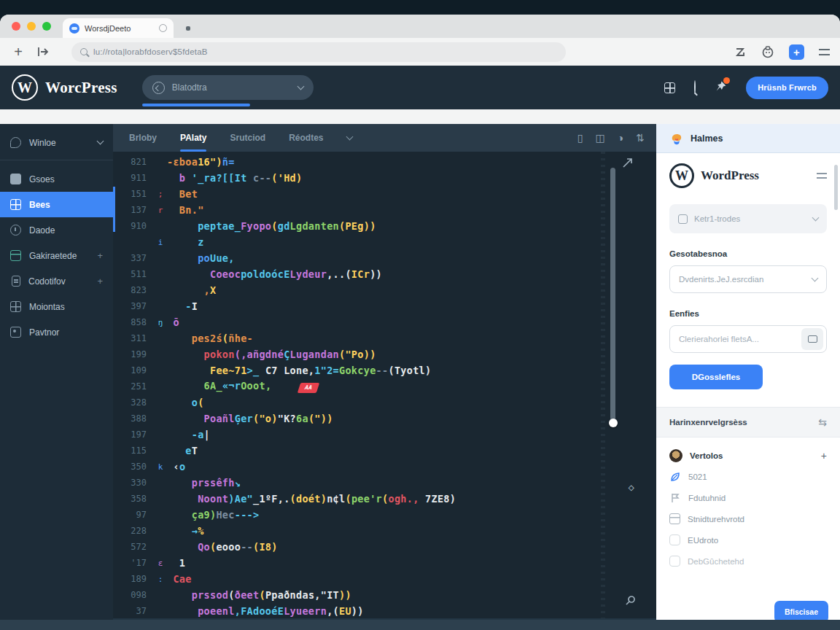 This screenshot has width=840, height=630. What do you see at coordinates (228, 88) in the screenshot?
I see `site-switcher-dropdown: Blatodtra` at bounding box center [228, 88].